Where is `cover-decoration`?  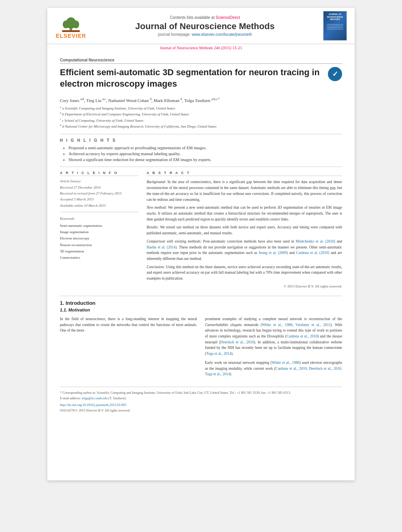
cover-decoration is located at coordinates (335, 27).